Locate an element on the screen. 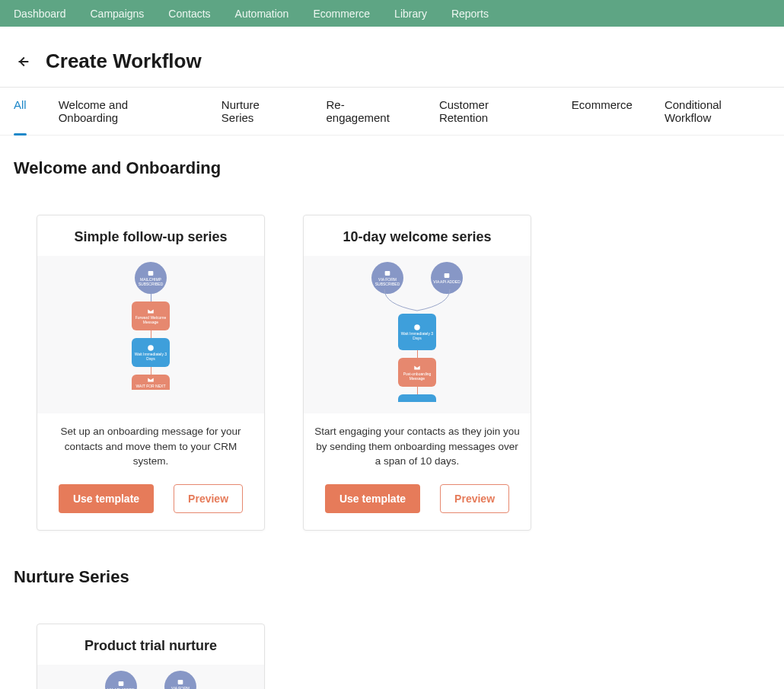  card-description: Start engaging your contacts as they joi… is located at coordinates (417, 445).